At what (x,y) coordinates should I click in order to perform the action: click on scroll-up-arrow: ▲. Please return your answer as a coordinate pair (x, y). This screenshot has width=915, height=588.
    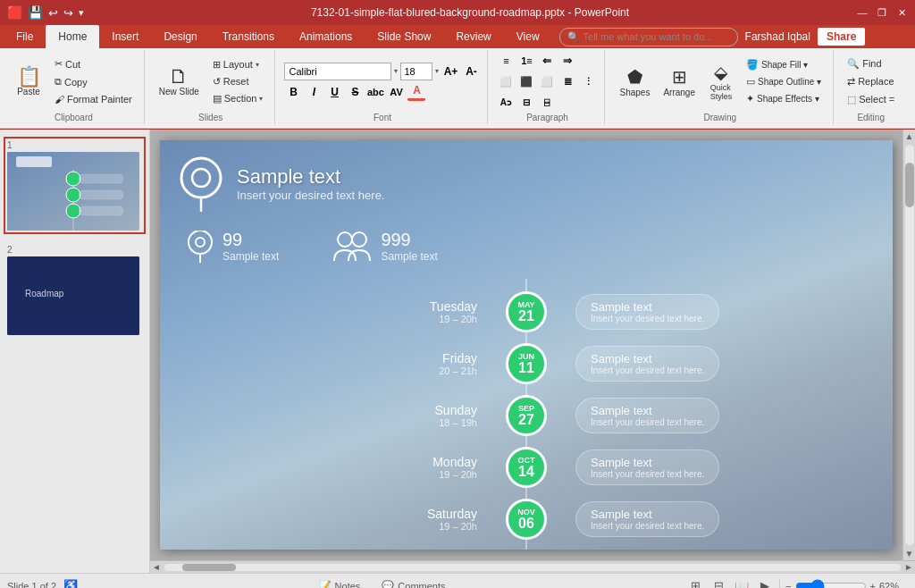
    Looking at the image, I should click on (910, 136).